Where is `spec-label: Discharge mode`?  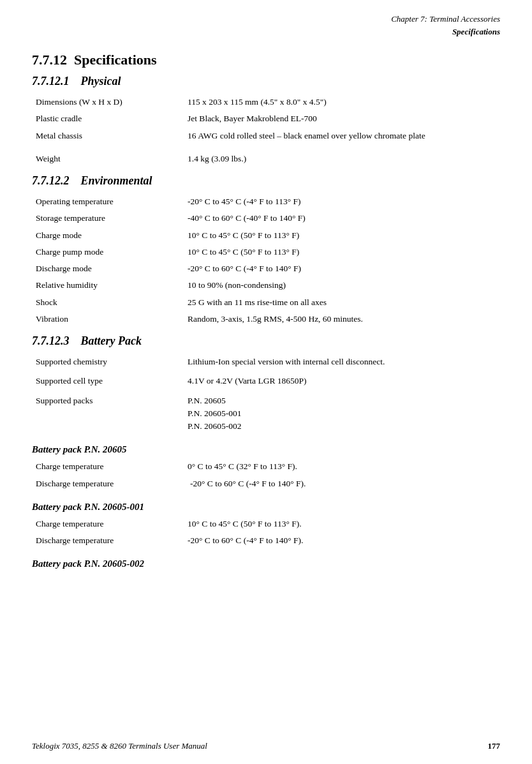 spec-label: Discharge mode is located at coordinates (103, 269).